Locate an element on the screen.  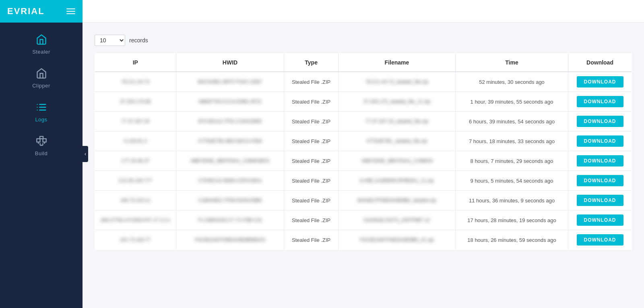
cell-time: 52 minutes, 30 seconds ago is located at coordinates (512, 82).